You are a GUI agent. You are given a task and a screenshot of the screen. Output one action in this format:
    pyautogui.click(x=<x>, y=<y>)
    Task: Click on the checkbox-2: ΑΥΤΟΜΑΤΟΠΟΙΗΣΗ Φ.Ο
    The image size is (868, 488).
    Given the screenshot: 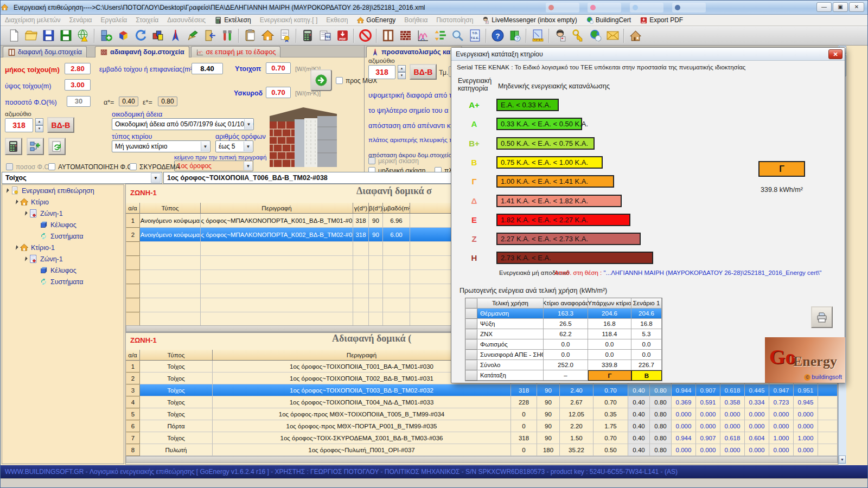 What is the action you would take?
    pyautogui.click(x=90, y=167)
    